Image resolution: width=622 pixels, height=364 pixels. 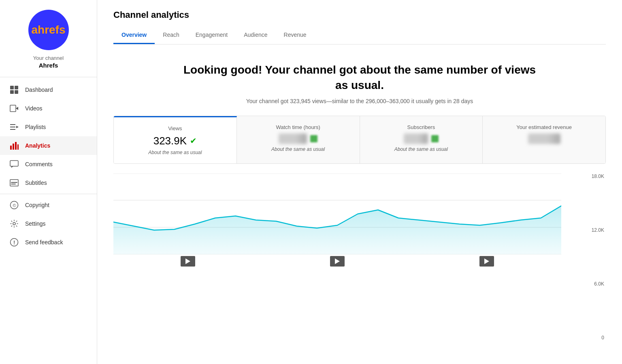 I want to click on channel-name: Ahrefs, so click(x=49, y=66).